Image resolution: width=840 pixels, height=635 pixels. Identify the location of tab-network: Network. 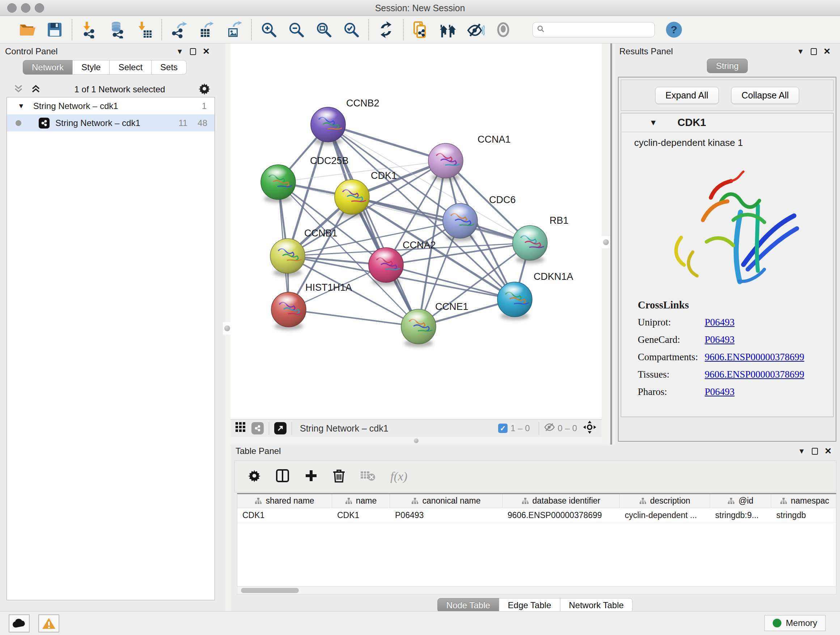
(48, 67).